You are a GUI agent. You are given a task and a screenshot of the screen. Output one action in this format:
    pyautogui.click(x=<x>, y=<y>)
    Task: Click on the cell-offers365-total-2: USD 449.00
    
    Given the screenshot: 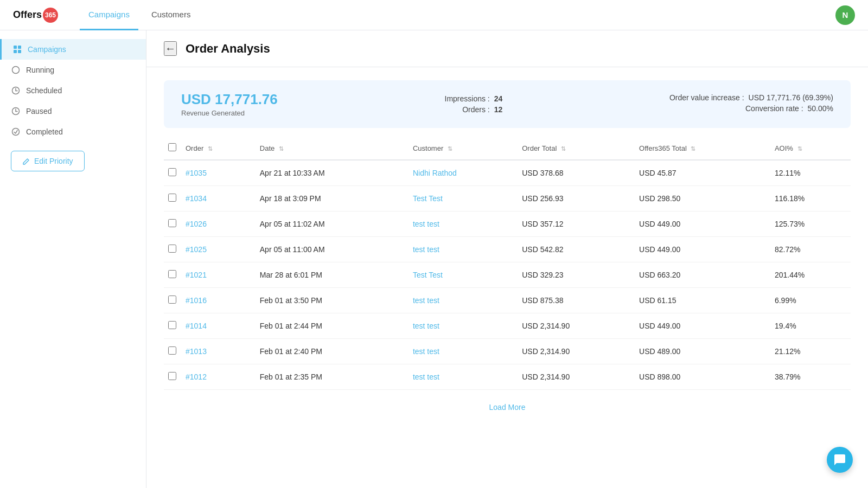 What is the action you would take?
    pyautogui.click(x=703, y=224)
    